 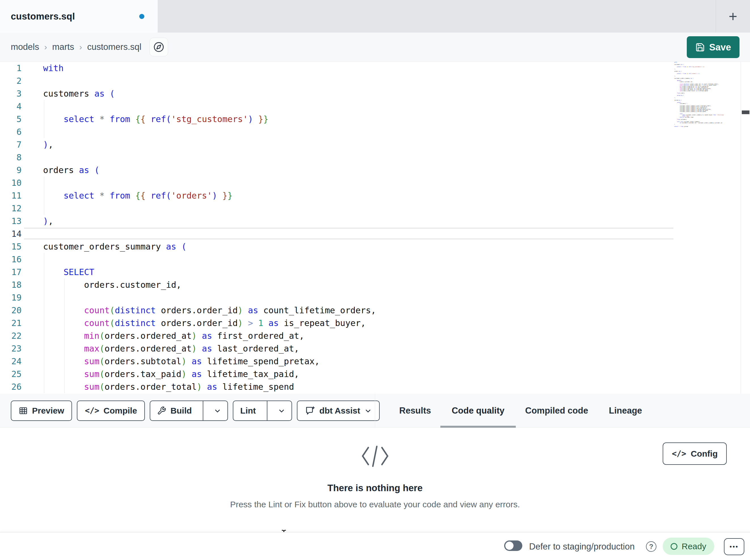 I want to click on build-dropdown-button, so click(x=218, y=411).